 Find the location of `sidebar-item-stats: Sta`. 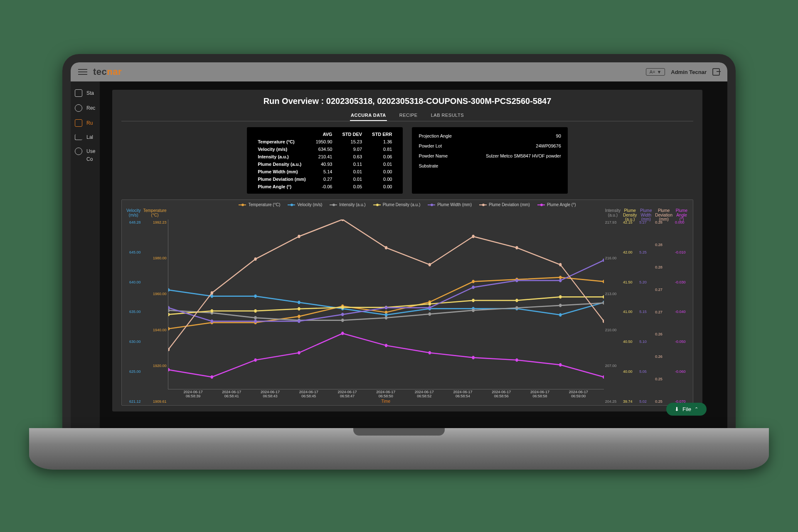

sidebar-item-stats: Sta is located at coordinates (85, 93).